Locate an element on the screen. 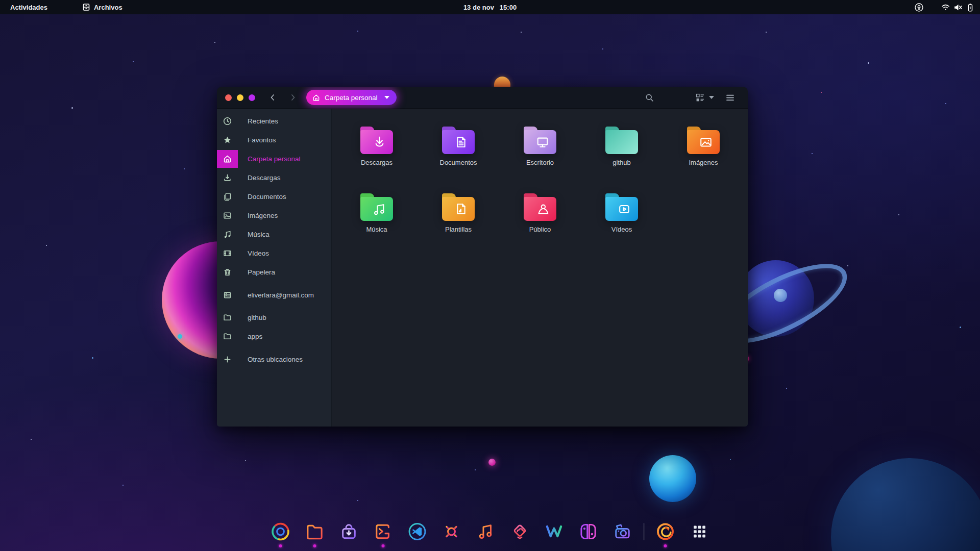  folder-icon is located at coordinates (228, 317).